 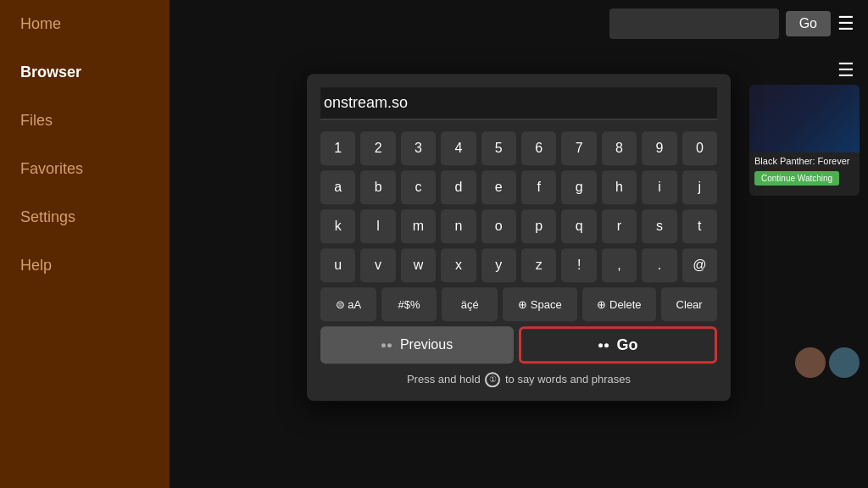 What do you see at coordinates (419, 187) in the screenshot?
I see `key-c: c` at bounding box center [419, 187].